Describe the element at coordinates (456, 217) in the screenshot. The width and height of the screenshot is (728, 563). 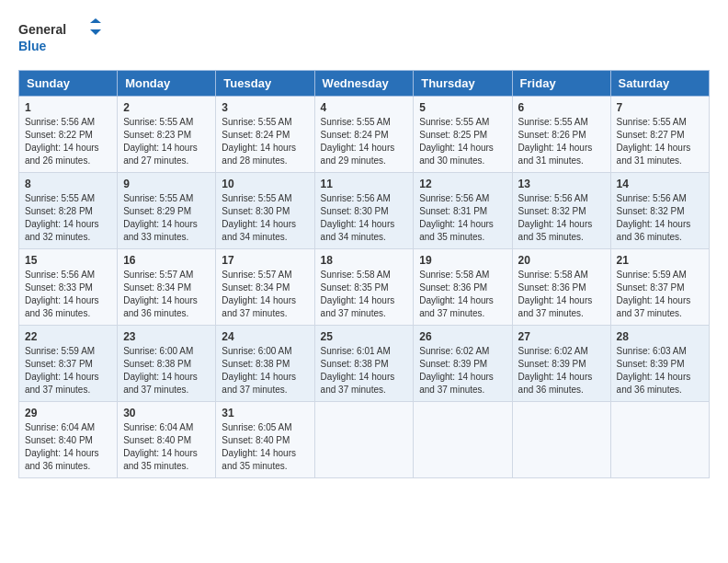
I see `cell-info: Sunrise: 5:56 AMSunset: 8:31 PMDaylight:…` at that location.